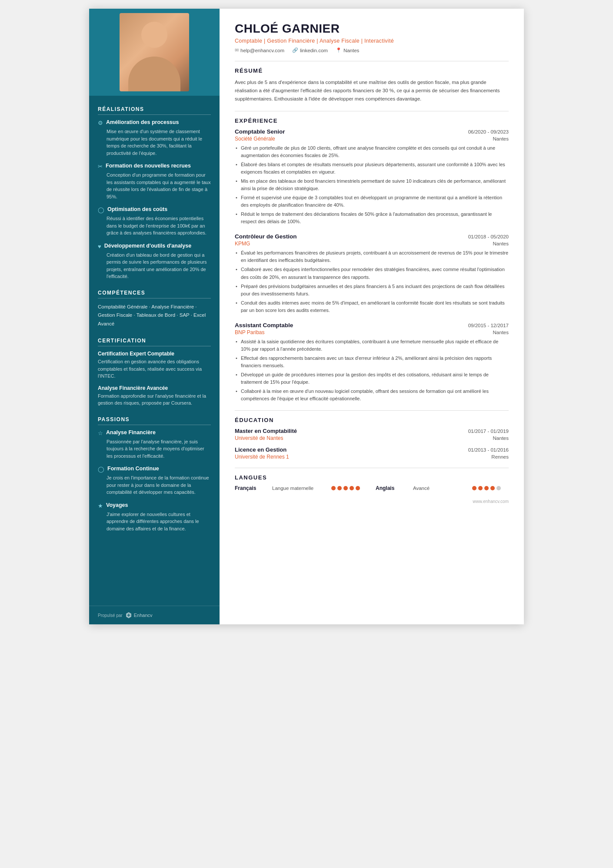 The height and width of the screenshot is (868, 613). Describe the element at coordinates (501, 438) in the screenshot. I see `edu-location-0: Nantes` at that location.